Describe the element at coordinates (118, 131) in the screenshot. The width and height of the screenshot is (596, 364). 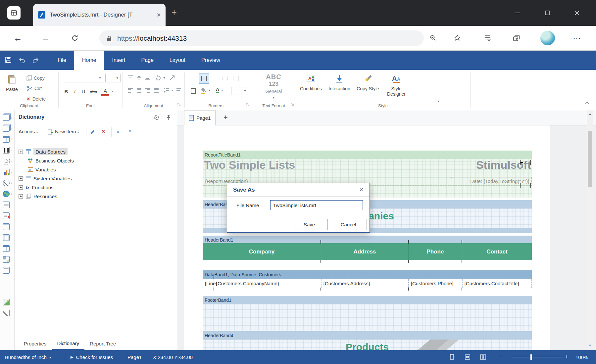
I see `move-up-button: ▲` at that location.